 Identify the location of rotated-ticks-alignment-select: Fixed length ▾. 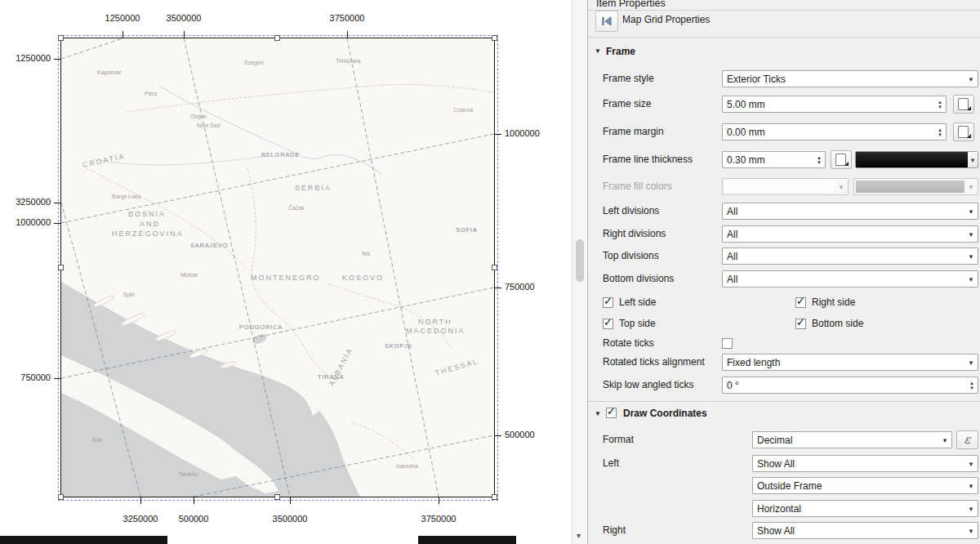
(850, 363).